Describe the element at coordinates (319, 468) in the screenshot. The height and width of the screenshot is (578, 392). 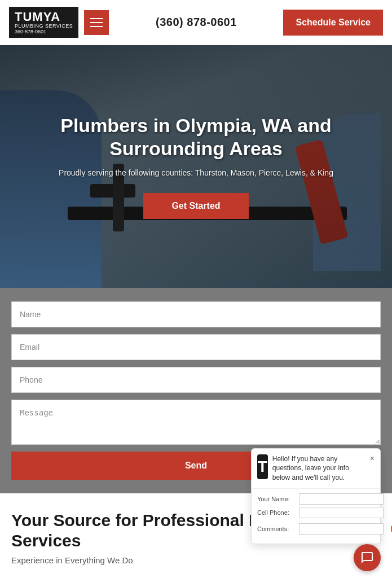
I see `chat-greeting: Hello! If you have any questions, leave …` at that location.